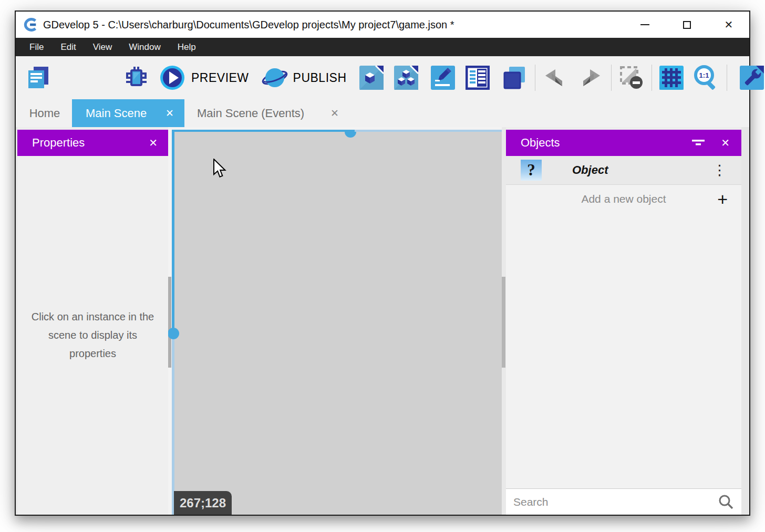 The height and width of the screenshot is (532, 765). I want to click on object-menu-kebab-icon: ⋮, so click(720, 170).